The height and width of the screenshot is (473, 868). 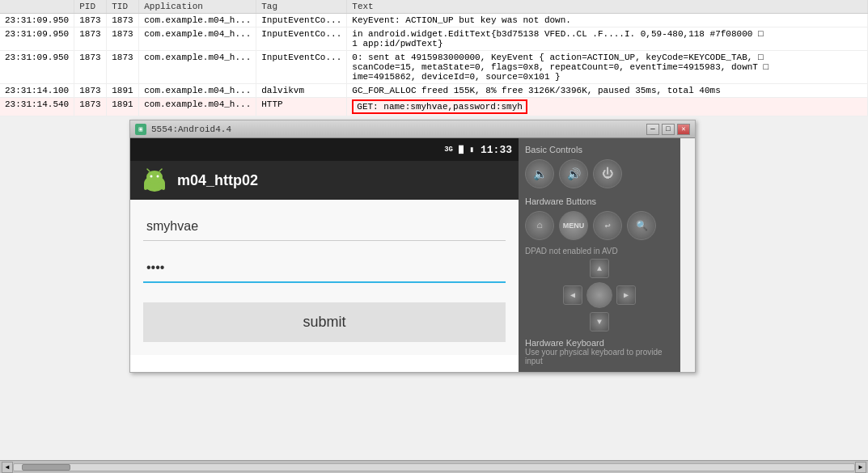 What do you see at coordinates (608, 68) in the screenshot?
I see `cell-text: 0: sent at 4915983000000, KeyEvent { act…` at bounding box center [608, 68].